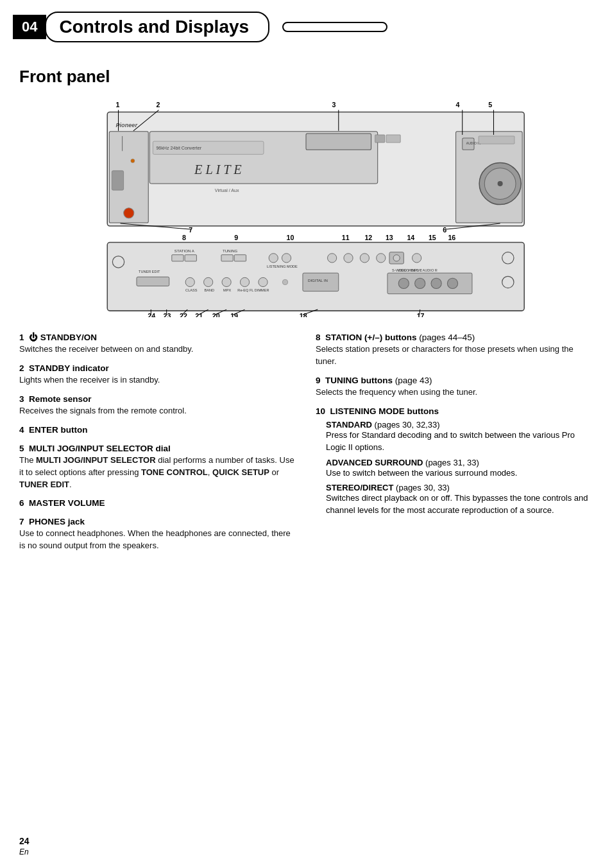 The image size is (612, 868). What do you see at coordinates (306, 77) in the screenshot?
I see `front-panel-title: Front panel` at bounding box center [306, 77].